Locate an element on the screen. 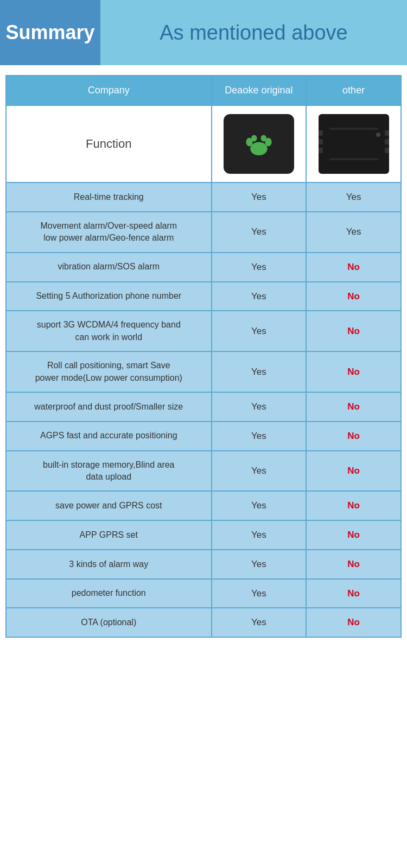 The image size is (407, 868). feature-cell: suport 3G WCDMA/4 frequency bandcan work… is located at coordinates (109, 331).